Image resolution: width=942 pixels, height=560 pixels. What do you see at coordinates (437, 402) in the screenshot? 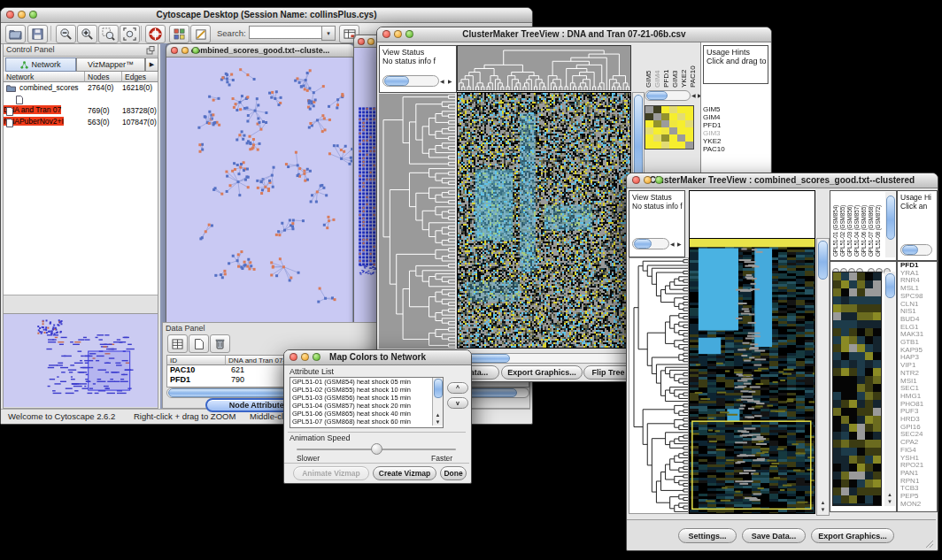
I see `list-vscrollbar: ▲ ▼` at bounding box center [437, 402].